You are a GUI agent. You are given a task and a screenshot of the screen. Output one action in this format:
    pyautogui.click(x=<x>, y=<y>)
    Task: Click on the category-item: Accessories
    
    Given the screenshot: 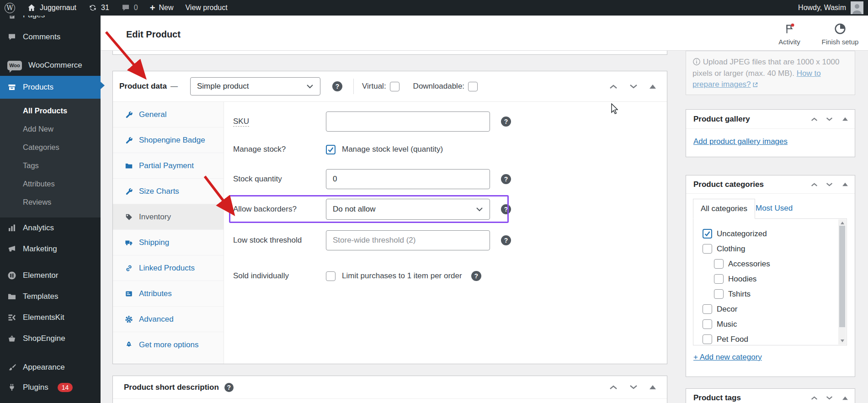 What is the action you would take?
    pyautogui.click(x=770, y=264)
    